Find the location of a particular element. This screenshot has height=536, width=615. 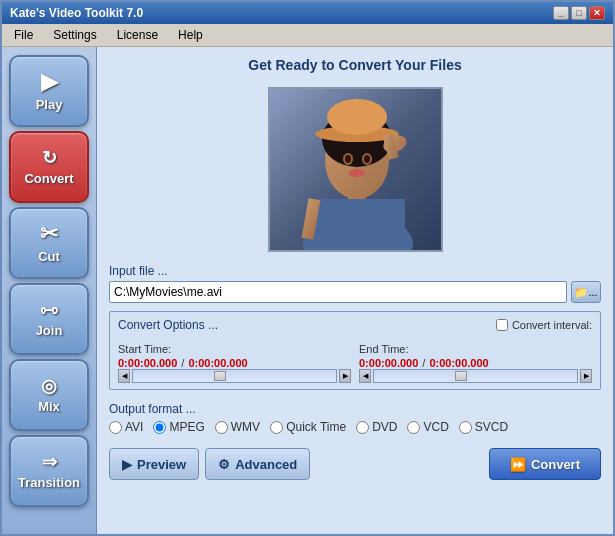

advanced-label: Advanced is located at coordinates (266, 464).